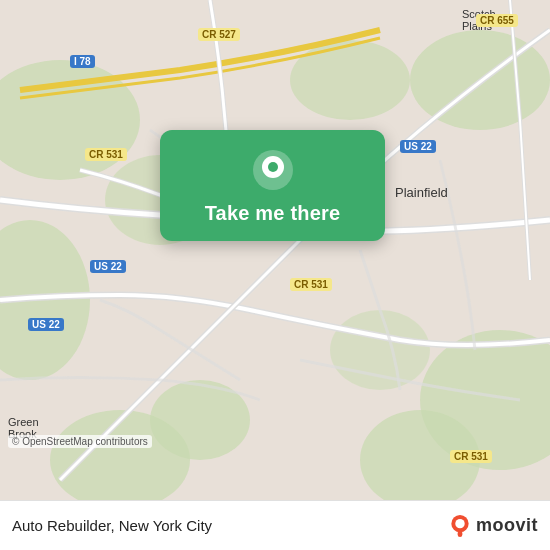  I want to click on take-me-there-button: Take me there, so click(272, 186).